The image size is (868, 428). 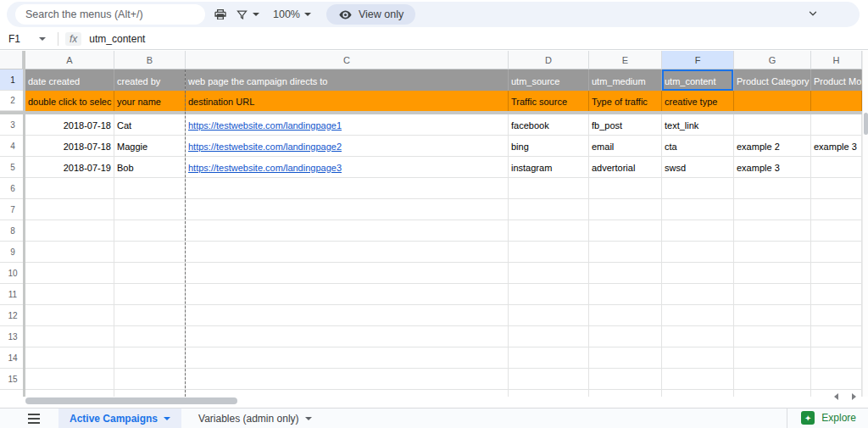 What do you see at coordinates (13, 146) in the screenshot?
I see `row-header-4: 4` at bounding box center [13, 146].